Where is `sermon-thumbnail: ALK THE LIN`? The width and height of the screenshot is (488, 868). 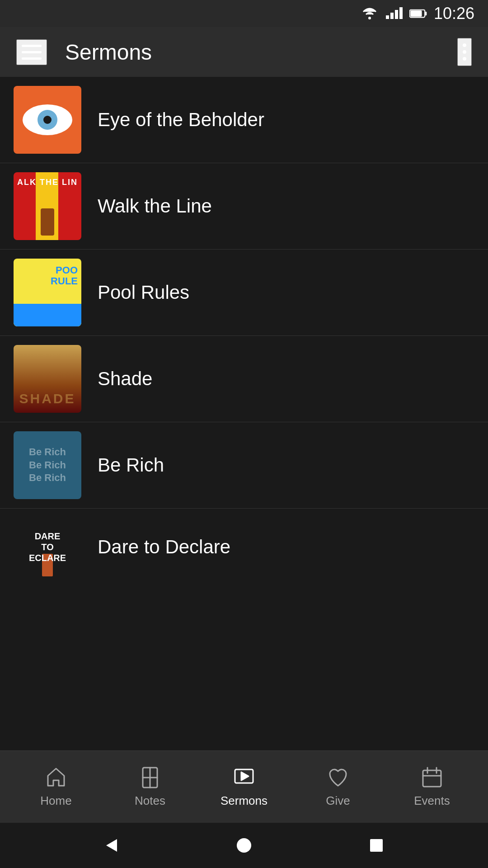
sermon-thumbnail: ALK THE LIN is located at coordinates (47, 206).